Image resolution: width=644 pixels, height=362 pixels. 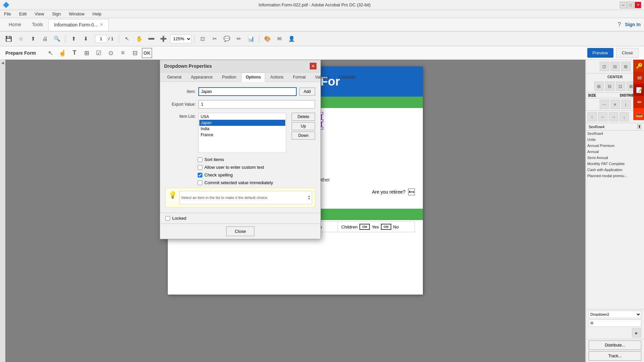 I want to click on tab-actions: Actions, so click(x=277, y=77).